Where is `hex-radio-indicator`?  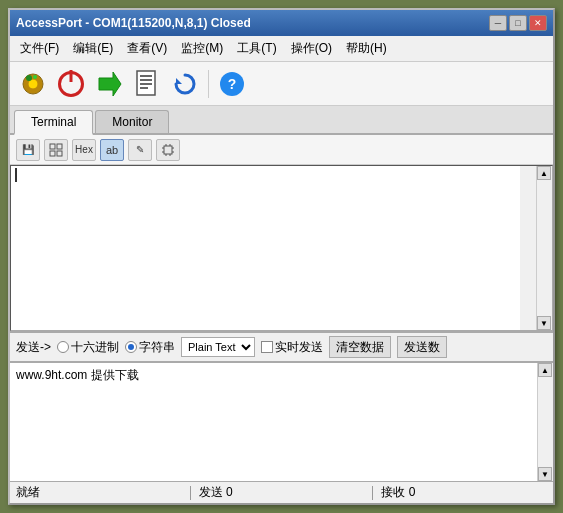 hex-radio-indicator is located at coordinates (63, 347).